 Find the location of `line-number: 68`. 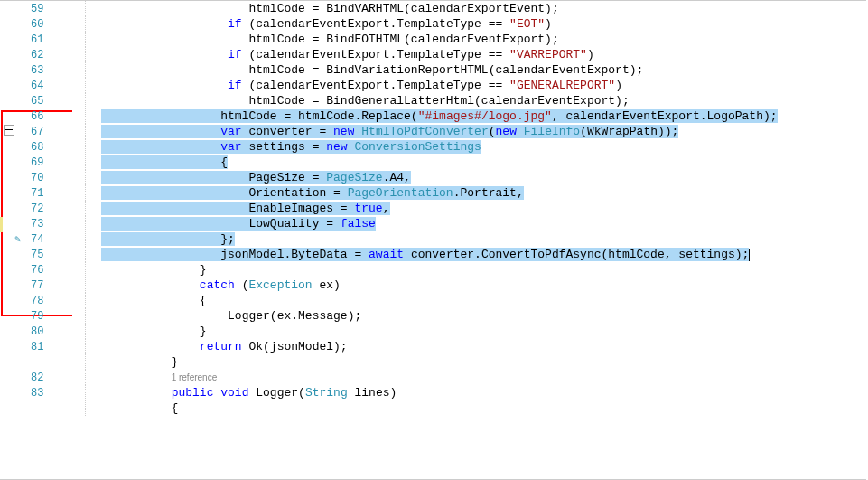

line-number: 68 is located at coordinates (37, 148).